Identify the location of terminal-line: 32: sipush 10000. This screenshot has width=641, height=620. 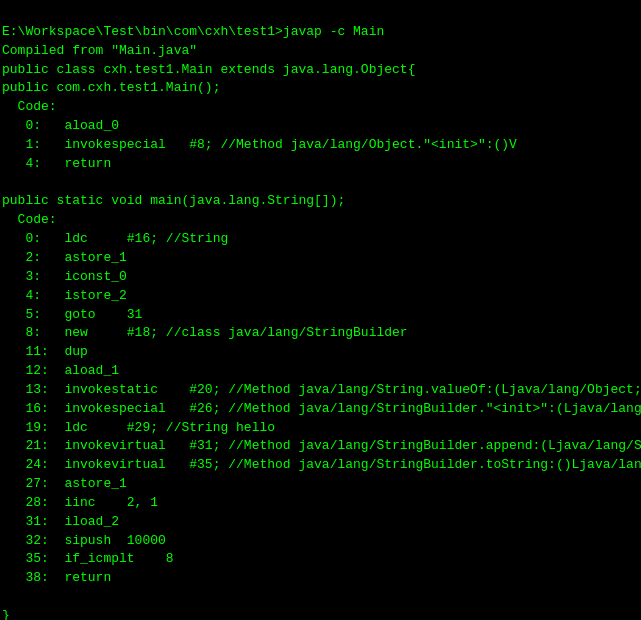
(320, 542).